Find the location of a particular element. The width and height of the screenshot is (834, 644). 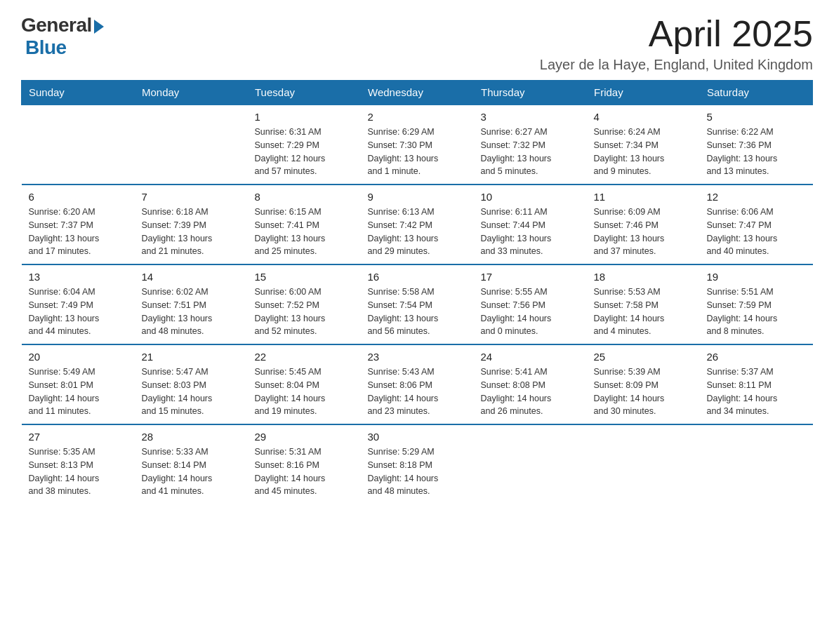

day-number: 3 is located at coordinates (531, 116).